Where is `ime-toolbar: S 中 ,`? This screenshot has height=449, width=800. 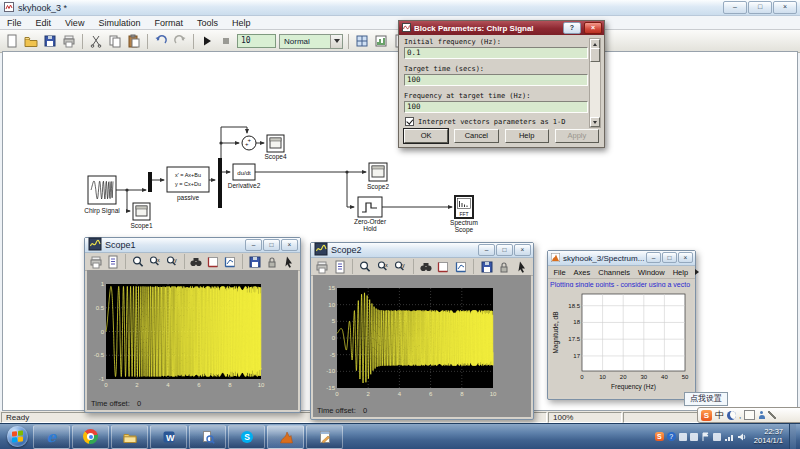 ime-toolbar: S 中 , is located at coordinates (748, 415).